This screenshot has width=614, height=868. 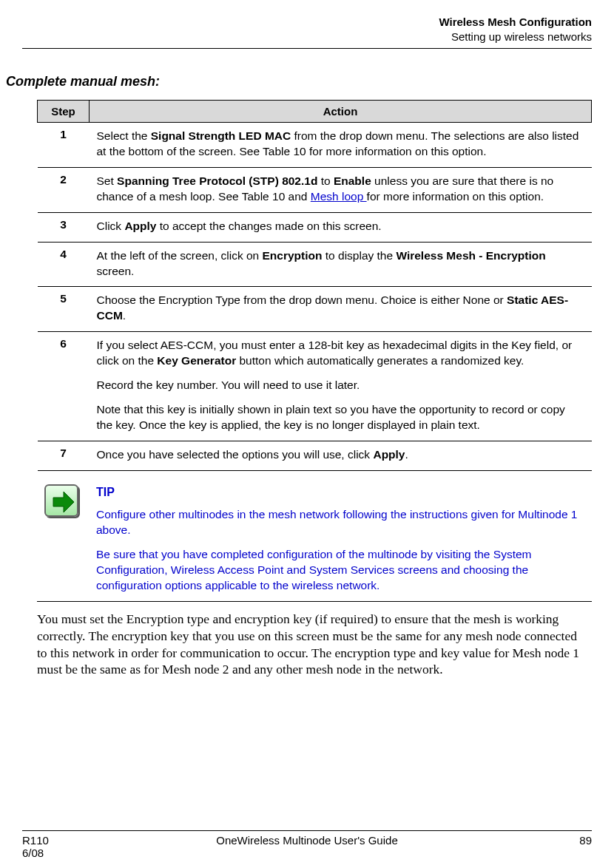 I want to click on text: Record the key number. You will need to …, so click(x=229, y=384).